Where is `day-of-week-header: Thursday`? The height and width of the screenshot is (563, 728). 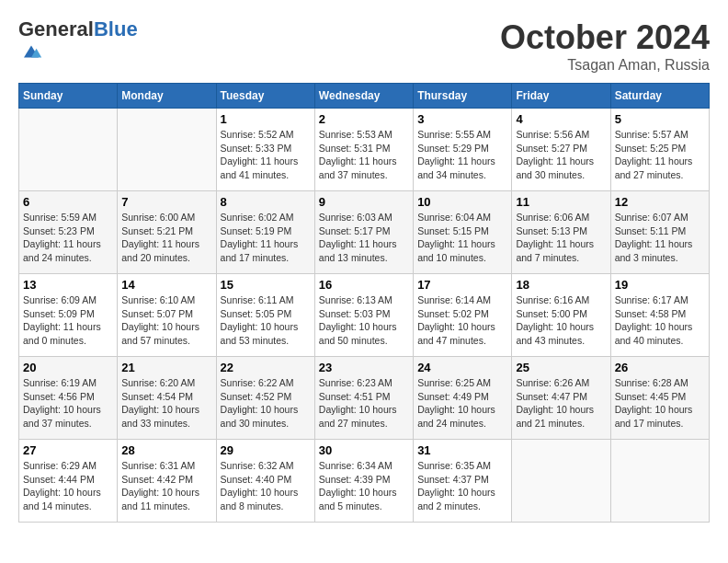 day-of-week-header: Thursday is located at coordinates (463, 96).